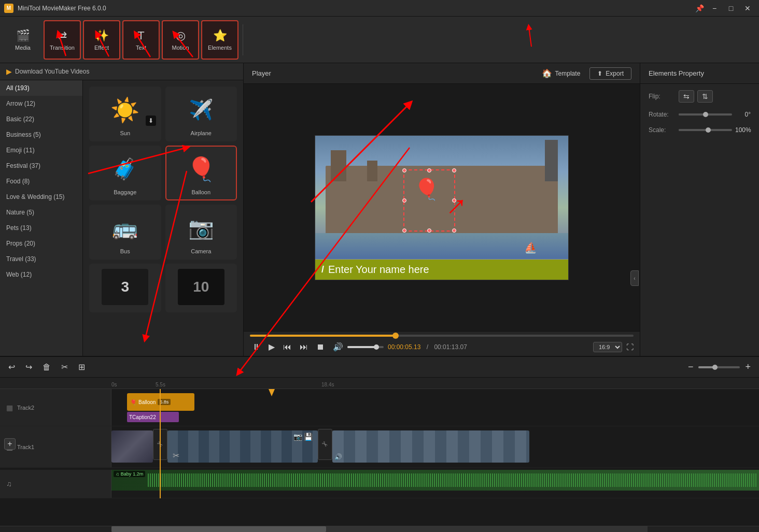 This screenshot has height=532, width=759. Describe the element at coordinates (287, 347) in the screenshot. I see `prev-frame-button: ⏮` at that location.